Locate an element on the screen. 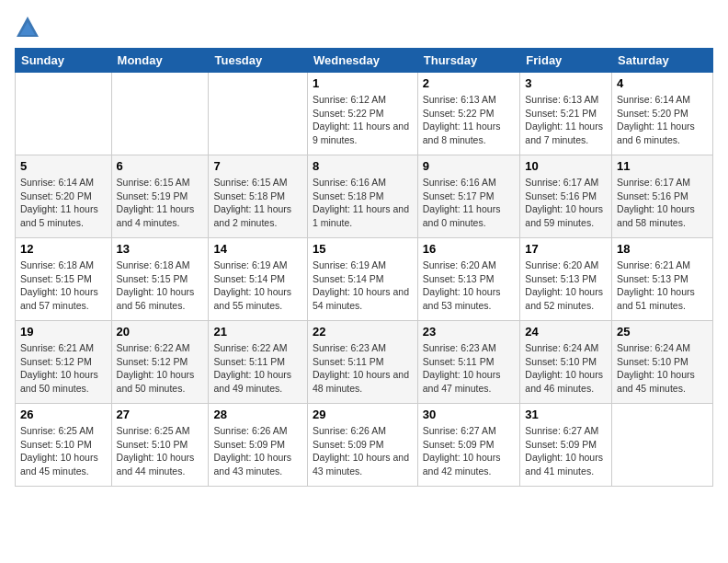 The image size is (728, 563). day-number: 14 is located at coordinates (257, 248).